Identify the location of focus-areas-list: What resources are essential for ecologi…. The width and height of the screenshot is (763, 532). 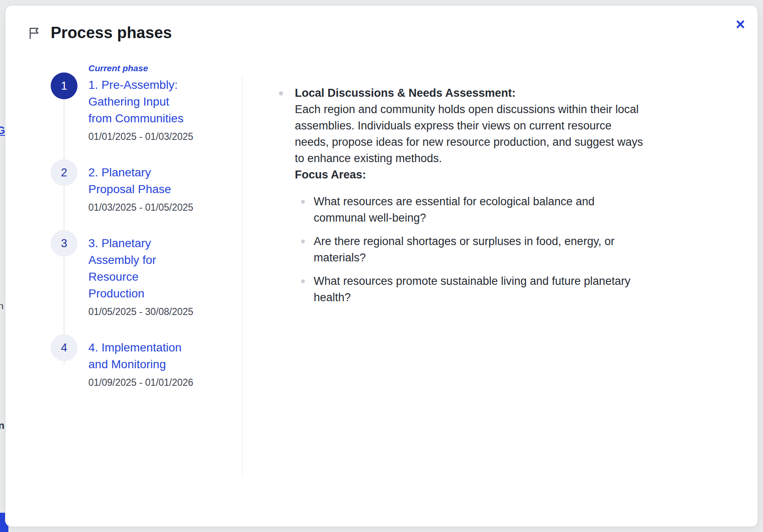
(471, 250).